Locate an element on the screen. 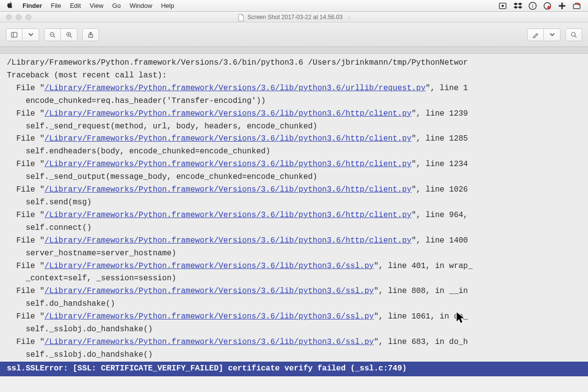 This screenshot has height=392, width=588. markup-group is located at coordinates (544, 35).